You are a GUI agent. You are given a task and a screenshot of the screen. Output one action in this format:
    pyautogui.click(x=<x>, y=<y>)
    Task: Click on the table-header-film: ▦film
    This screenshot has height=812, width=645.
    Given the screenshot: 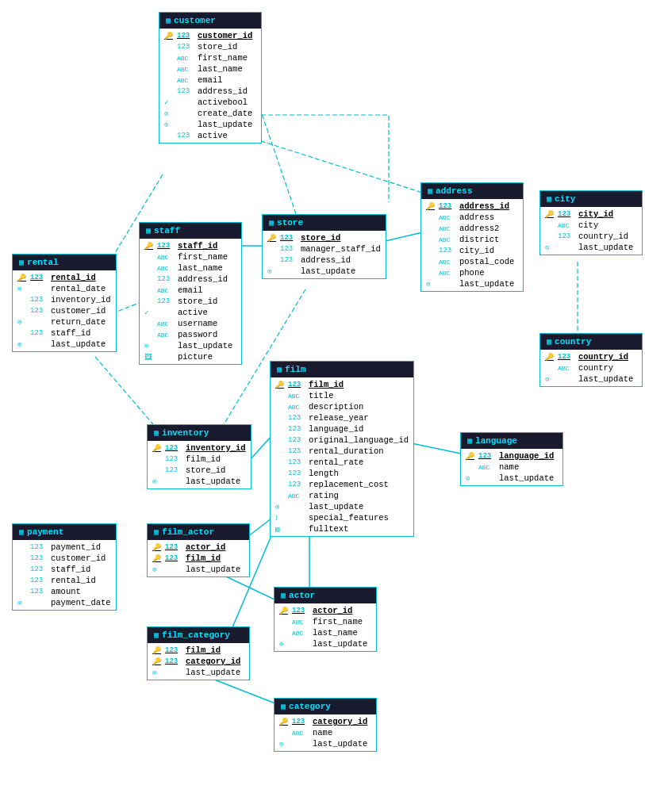 What is the action you would take?
    pyautogui.click(x=342, y=370)
    